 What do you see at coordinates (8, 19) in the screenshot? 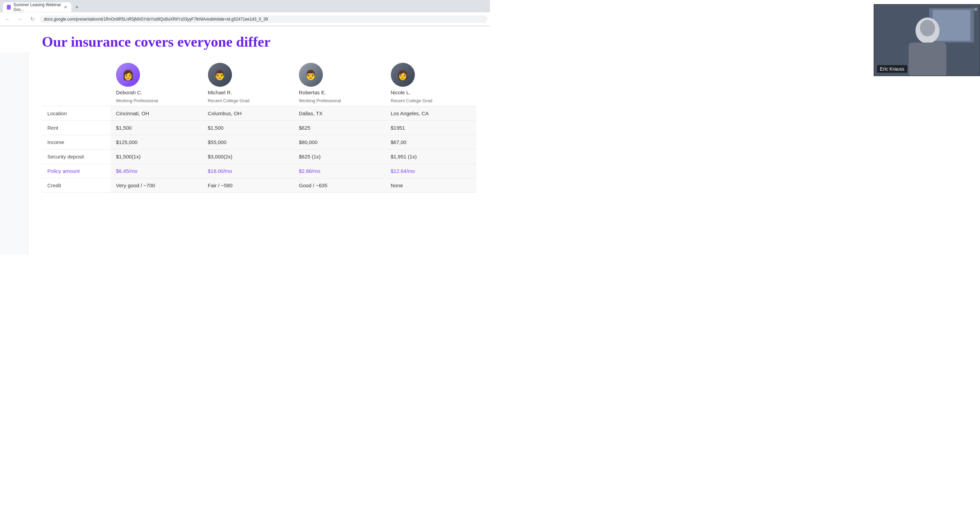
I see `back-button: ←` at bounding box center [8, 19].